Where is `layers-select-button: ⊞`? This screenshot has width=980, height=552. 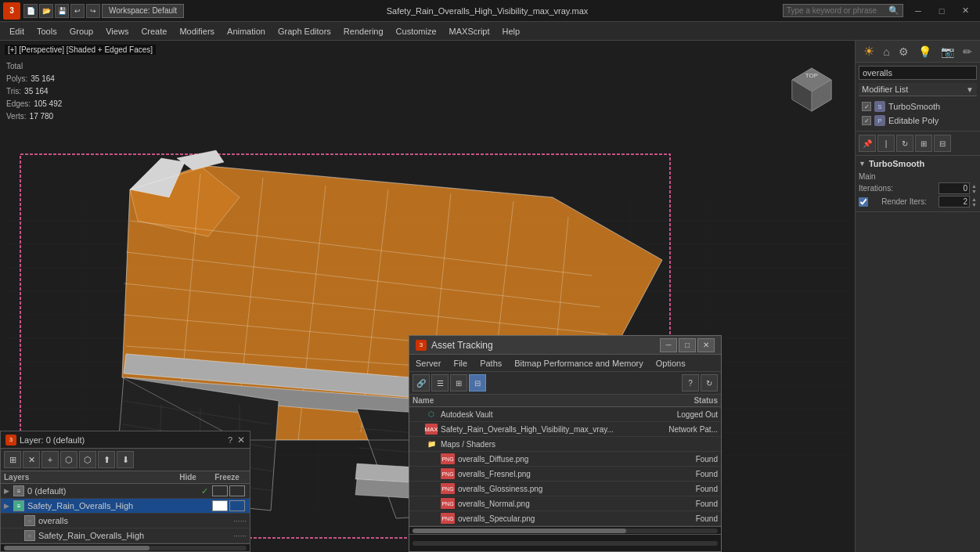
layers-select-button: ⊞ is located at coordinates (13, 460).